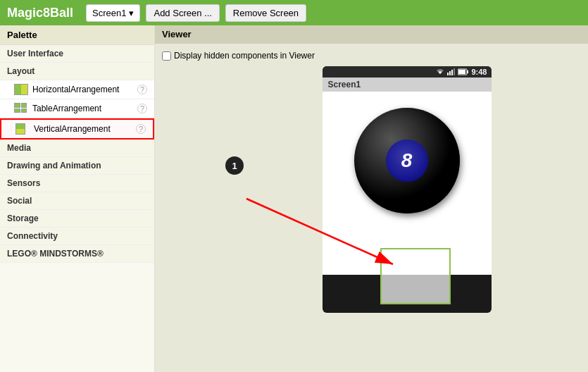 This screenshot has height=372, width=588. Describe the element at coordinates (407, 161) in the screenshot. I see `ball-container: 8` at that location.